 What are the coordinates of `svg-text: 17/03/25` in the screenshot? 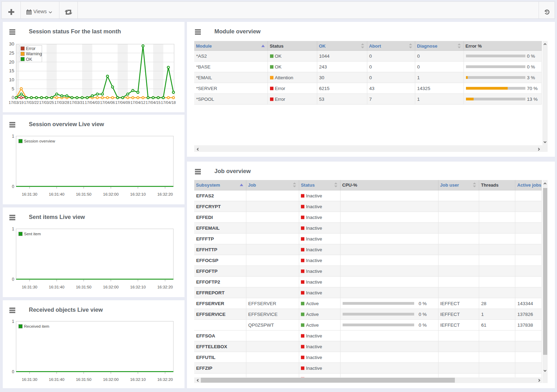 It's located at (47, 103).